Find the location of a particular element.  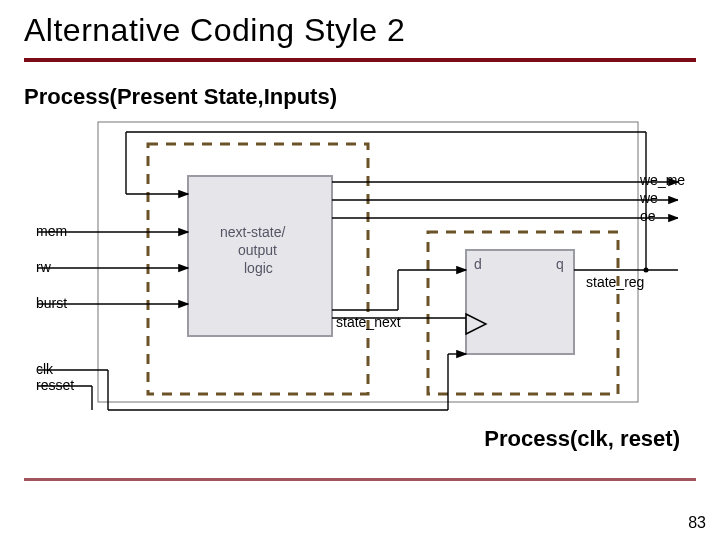

out-we: we is located at coordinates (649, 198).